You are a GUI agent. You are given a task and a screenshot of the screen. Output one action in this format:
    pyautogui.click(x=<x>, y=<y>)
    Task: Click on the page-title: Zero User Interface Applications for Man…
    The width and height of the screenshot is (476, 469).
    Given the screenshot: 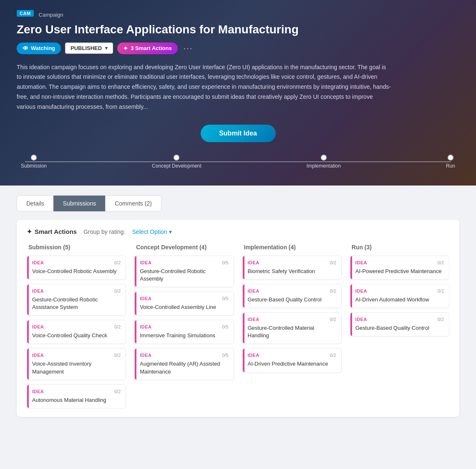 What is the action you would take?
    pyautogui.click(x=238, y=30)
    